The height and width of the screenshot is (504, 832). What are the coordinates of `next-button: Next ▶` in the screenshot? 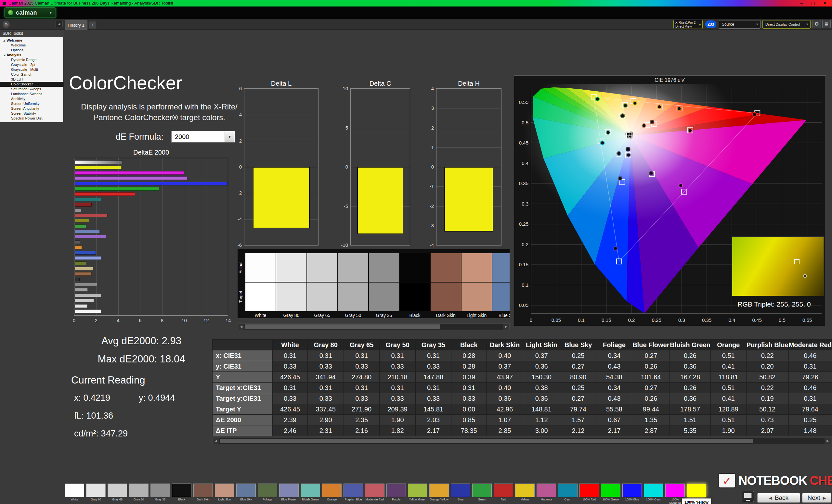 It's located at (816, 498).